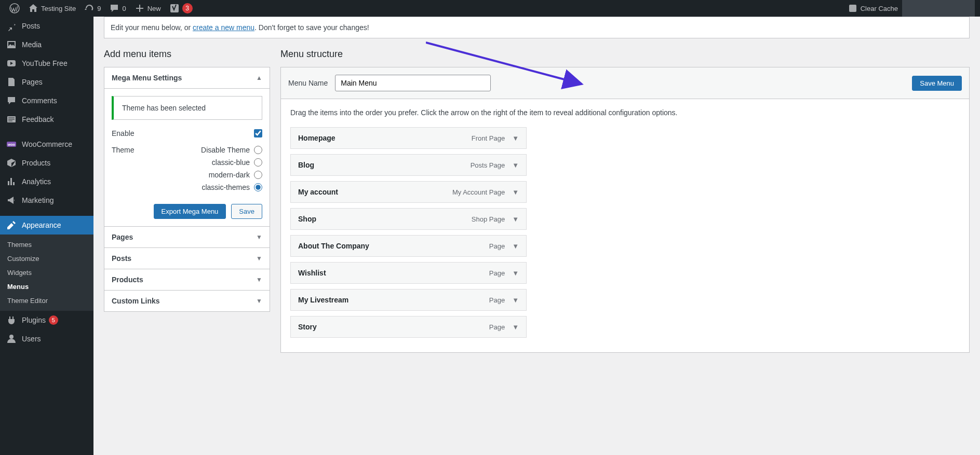  What do you see at coordinates (187, 108) in the screenshot?
I see `theme-selected-notice: Theme has been selected` at bounding box center [187, 108].